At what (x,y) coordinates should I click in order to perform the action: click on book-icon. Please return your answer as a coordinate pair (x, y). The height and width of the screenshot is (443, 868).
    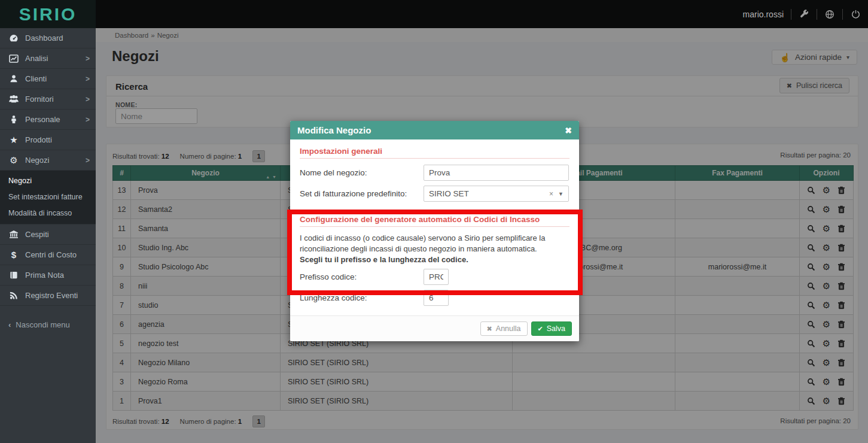
    Looking at the image, I should click on (14, 275).